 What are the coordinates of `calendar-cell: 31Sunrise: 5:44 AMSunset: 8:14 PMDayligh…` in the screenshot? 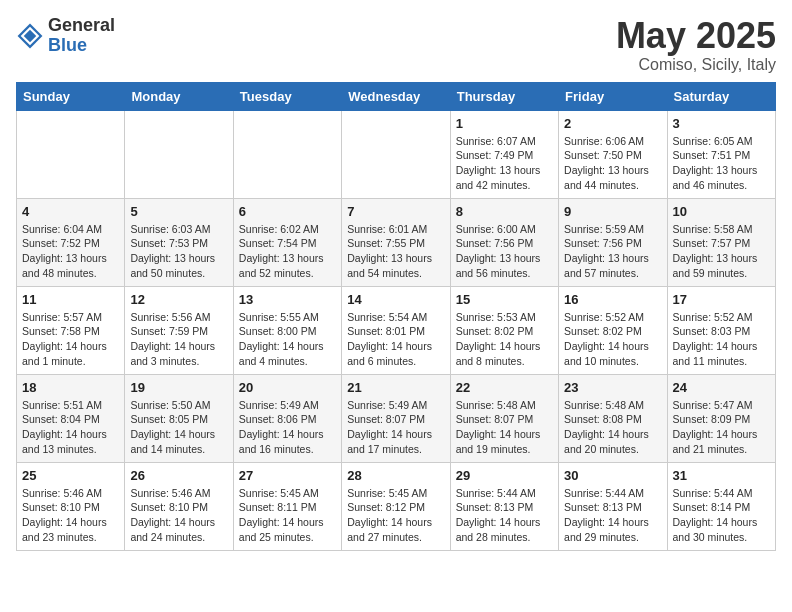 It's located at (721, 506).